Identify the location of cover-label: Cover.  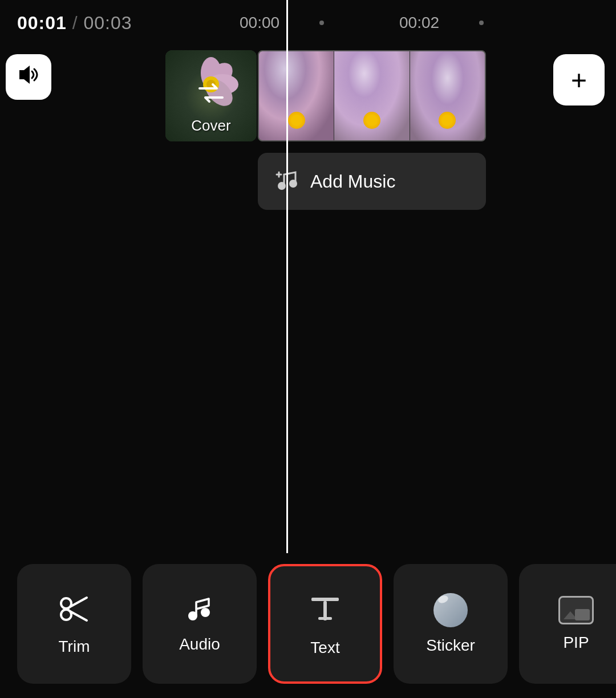
(211, 125).